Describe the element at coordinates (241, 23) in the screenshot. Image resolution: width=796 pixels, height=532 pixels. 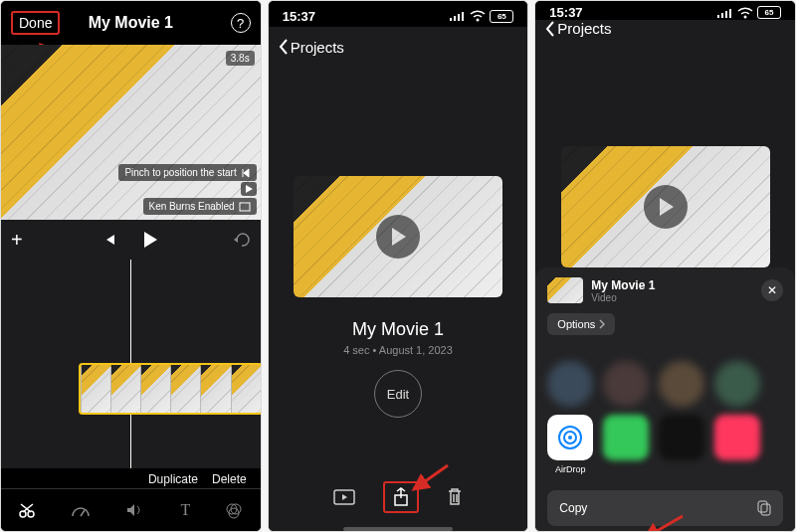
I see `help-icon: ?` at that location.